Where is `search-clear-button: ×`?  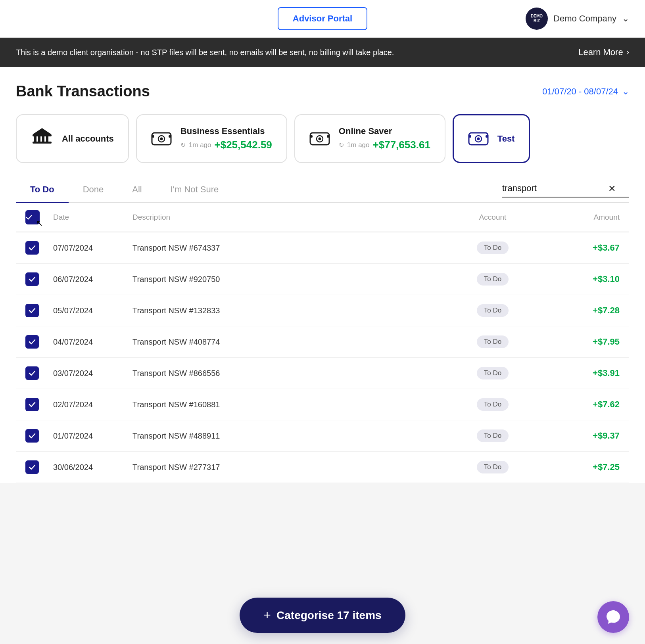
search-clear-button: × is located at coordinates (612, 188).